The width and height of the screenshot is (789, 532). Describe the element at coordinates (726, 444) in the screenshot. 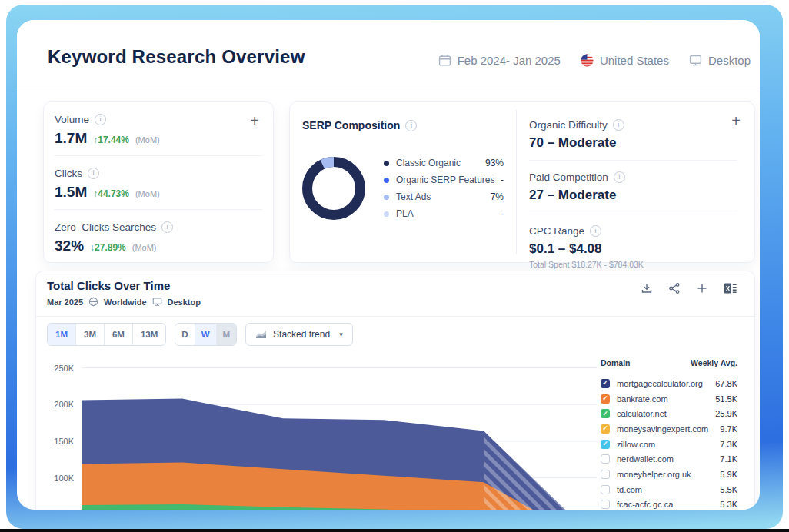

I see `domain-weekly-avg: 7.3K` at that location.